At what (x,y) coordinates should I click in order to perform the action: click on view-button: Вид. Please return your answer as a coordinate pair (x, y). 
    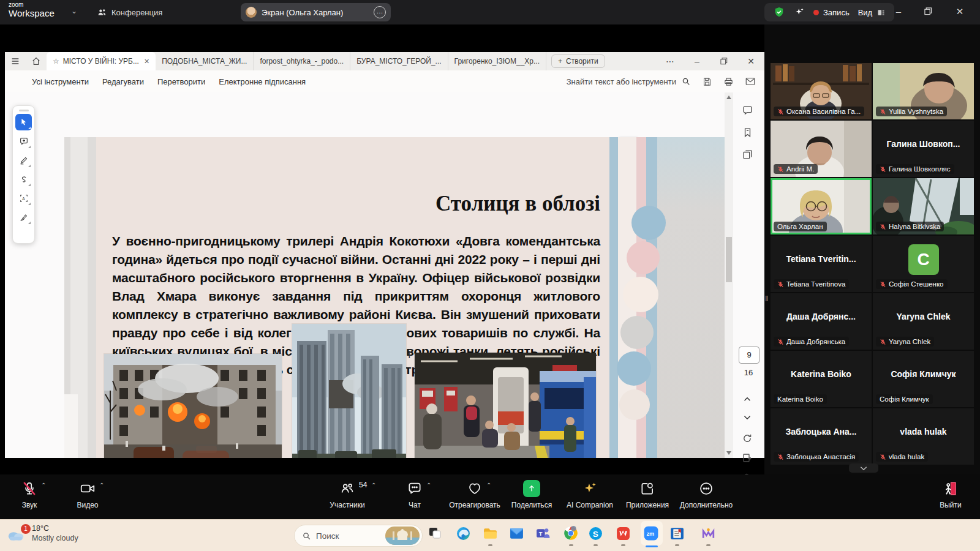
    Looking at the image, I should click on (872, 12).